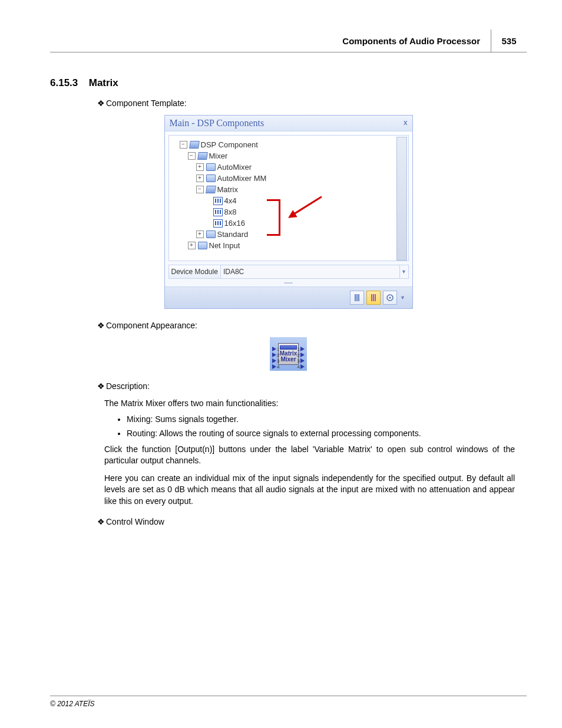 This screenshot has height=728, width=562. What do you see at coordinates (231, 212) in the screenshot?
I see `tree-label: 8x8` at bounding box center [231, 212].